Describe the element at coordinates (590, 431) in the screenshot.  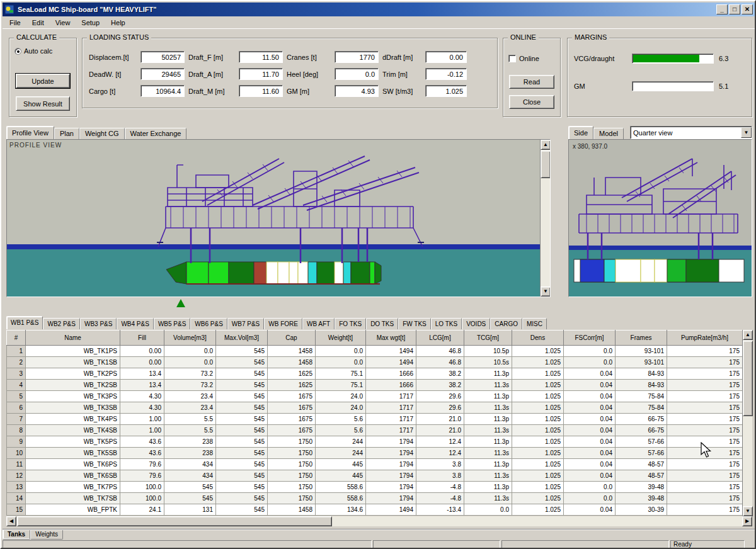
I see `table-cell-7-11: 0.04` at that location.